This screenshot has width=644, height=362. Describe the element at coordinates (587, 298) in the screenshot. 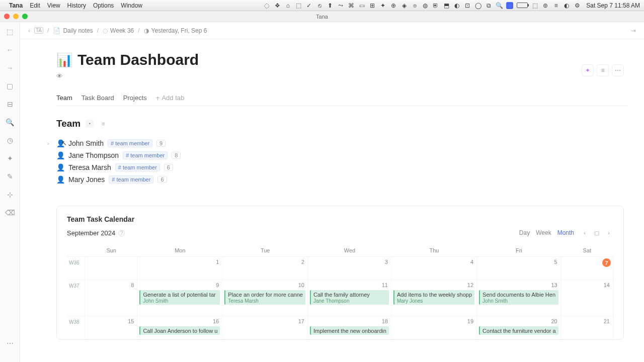

I see `day-cell: 14` at that location.